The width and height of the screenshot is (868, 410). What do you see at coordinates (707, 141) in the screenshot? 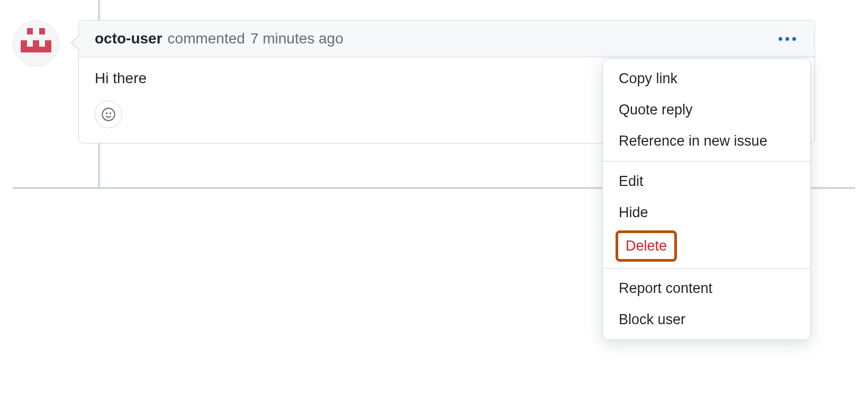
I see `menu-reference-issue: Reference in new issue` at bounding box center [707, 141].